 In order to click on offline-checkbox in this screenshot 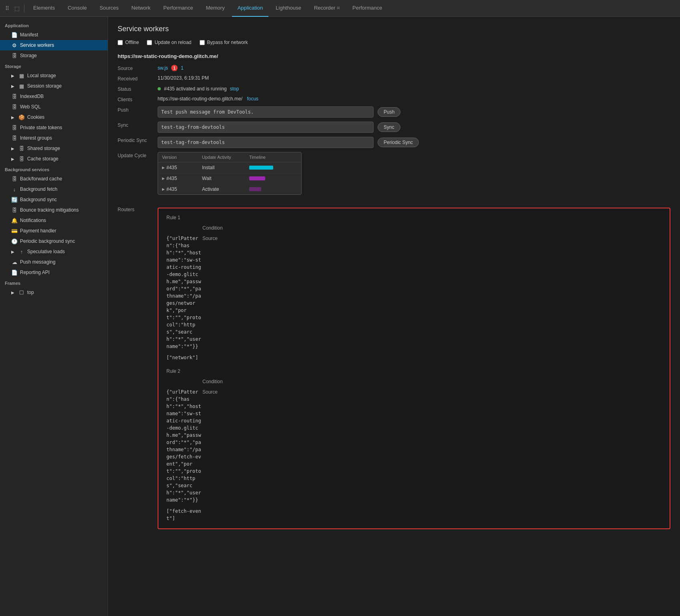, I will do `click(120, 42)`.